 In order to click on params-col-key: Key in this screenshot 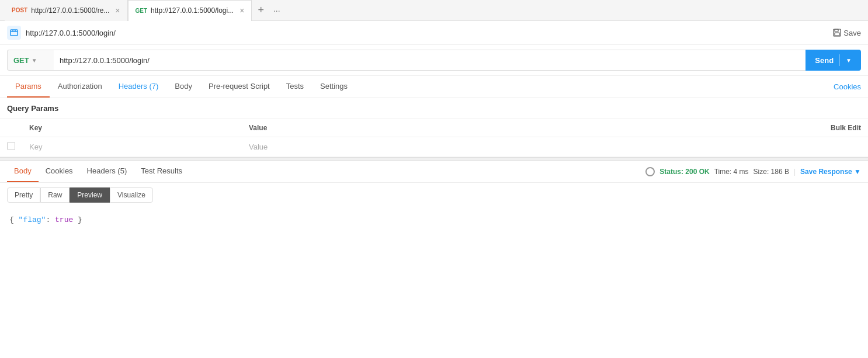, I will do `click(132, 128)`.